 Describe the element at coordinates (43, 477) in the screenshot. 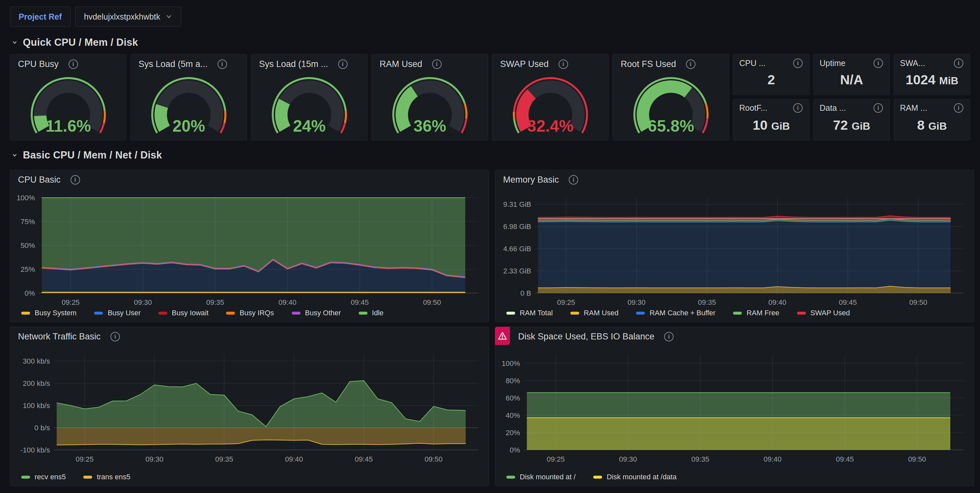

I see `legend-item: recv ens5` at that location.